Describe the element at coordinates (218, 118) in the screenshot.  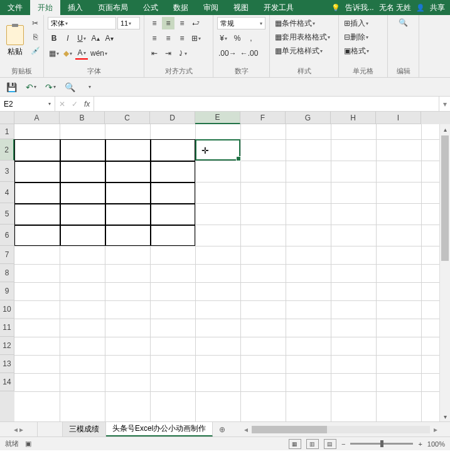
I see `col-header-E: E` at that location.